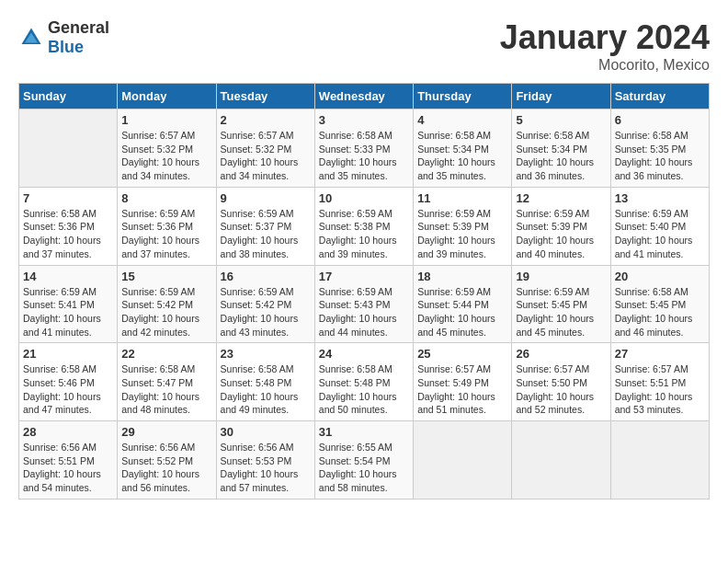  Describe the element at coordinates (68, 276) in the screenshot. I see `day-number: 14` at that location.